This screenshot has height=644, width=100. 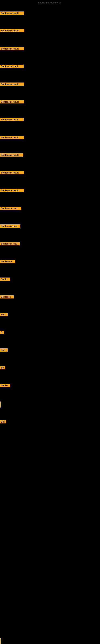 I want to click on bottleneck-badge: Bottler, so click(x=5, y=386).